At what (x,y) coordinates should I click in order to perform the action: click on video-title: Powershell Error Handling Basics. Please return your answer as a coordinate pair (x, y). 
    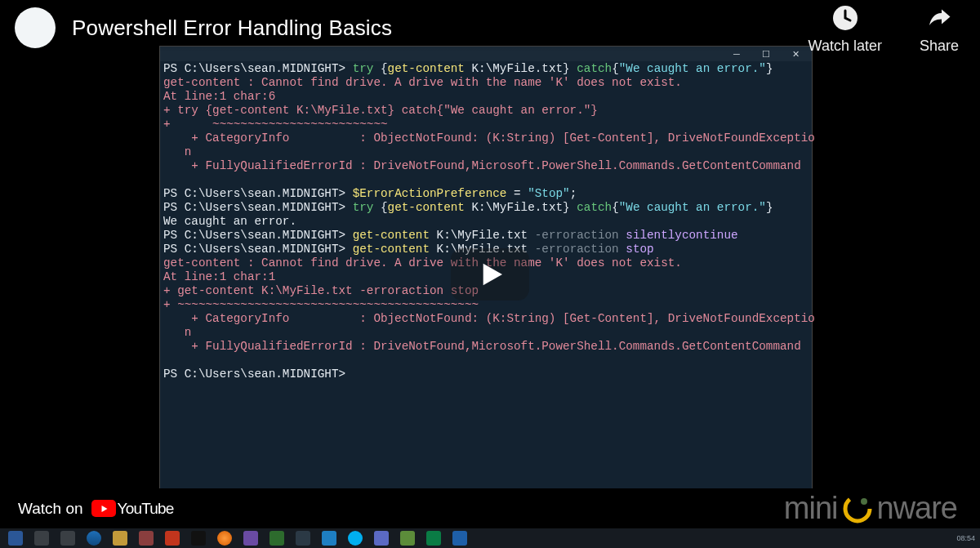
    Looking at the image, I should click on (232, 28).